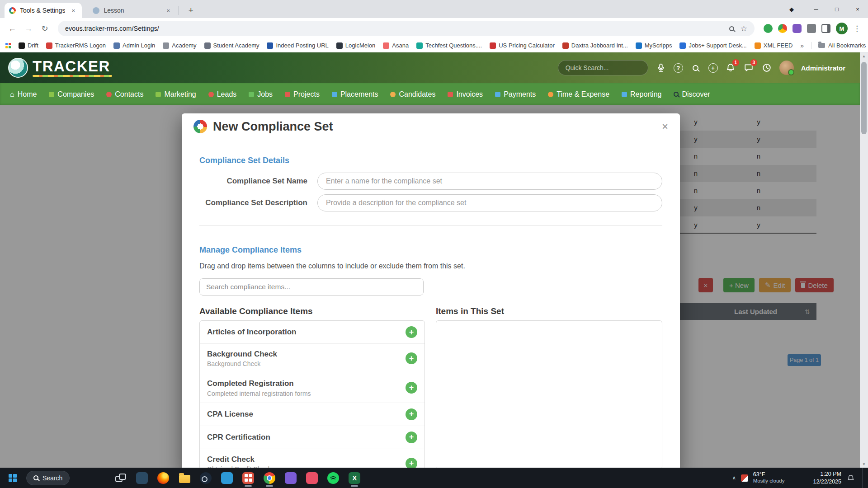 Image resolution: width=868 pixels, height=488 pixels. What do you see at coordinates (858, 9) in the screenshot?
I see `close-button: ×` at bounding box center [858, 9].